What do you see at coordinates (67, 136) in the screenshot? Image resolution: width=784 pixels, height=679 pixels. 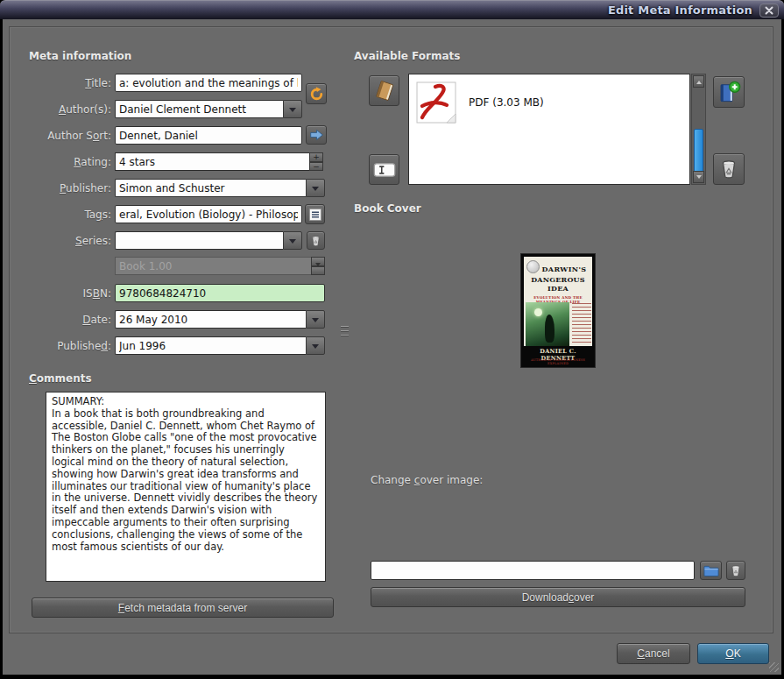 I see `author-sort-label: Author Sort:` at bounding box center [67, 136].